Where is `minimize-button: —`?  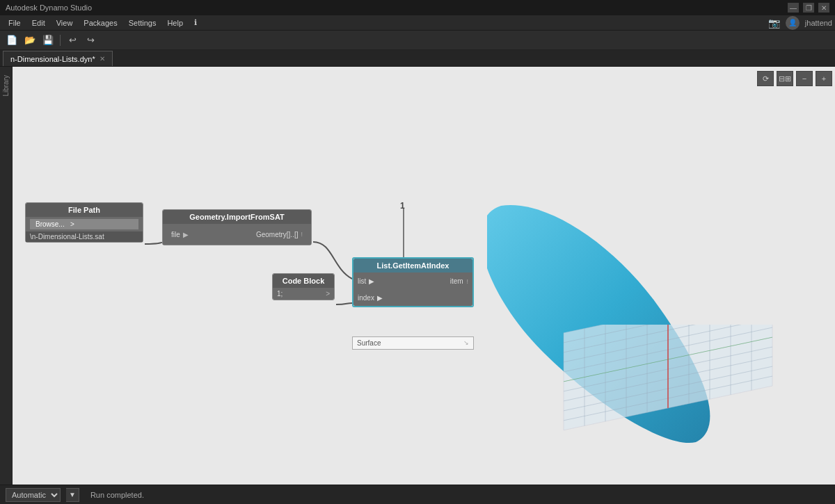
minimize-button: — is located at coordinates (793, 8).